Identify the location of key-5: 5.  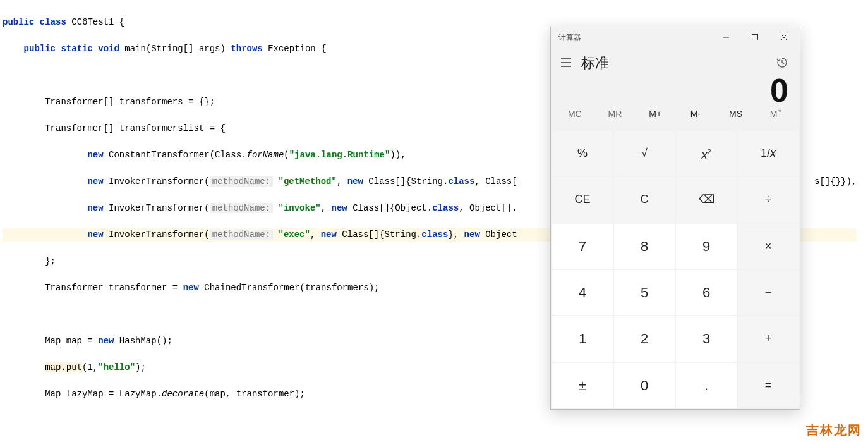
(644, 292).